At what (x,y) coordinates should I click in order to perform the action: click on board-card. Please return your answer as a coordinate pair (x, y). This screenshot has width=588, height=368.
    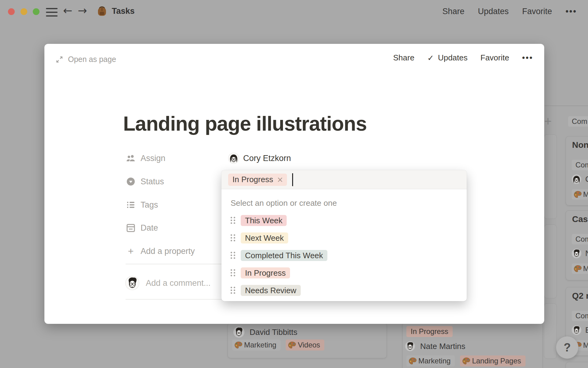
    Looking at the image, I should click on (577, 365).